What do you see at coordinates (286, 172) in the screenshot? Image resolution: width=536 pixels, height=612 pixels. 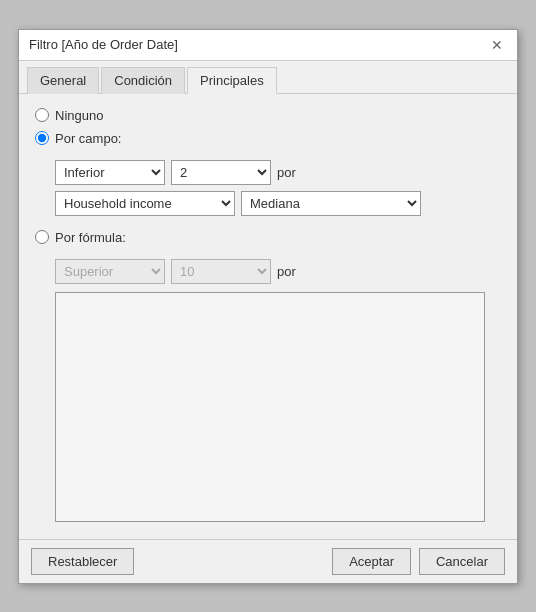 I see `por-label-1: por` at bounding box center [286, 172].